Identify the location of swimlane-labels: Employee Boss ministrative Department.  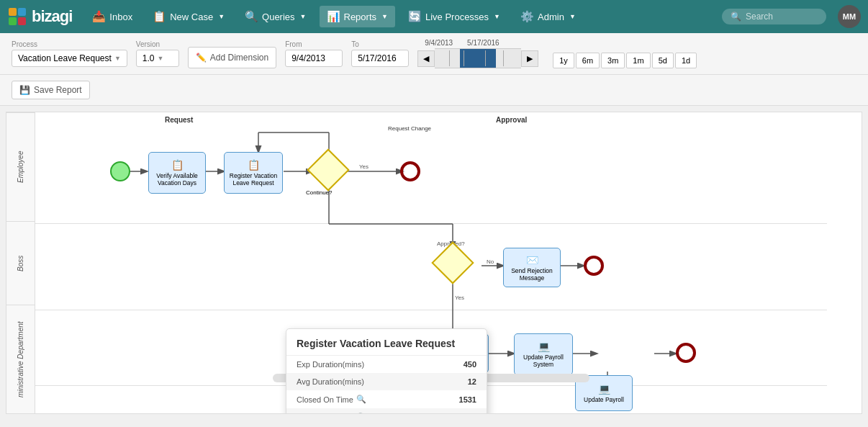
(21, 263).